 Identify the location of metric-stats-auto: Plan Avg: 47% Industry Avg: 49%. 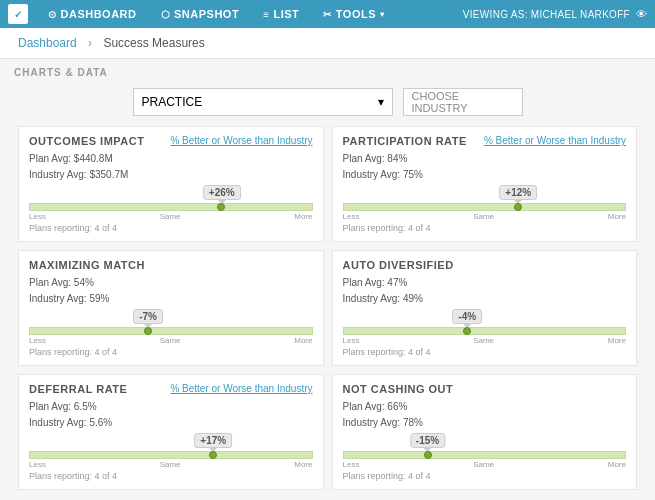
(485, 291).